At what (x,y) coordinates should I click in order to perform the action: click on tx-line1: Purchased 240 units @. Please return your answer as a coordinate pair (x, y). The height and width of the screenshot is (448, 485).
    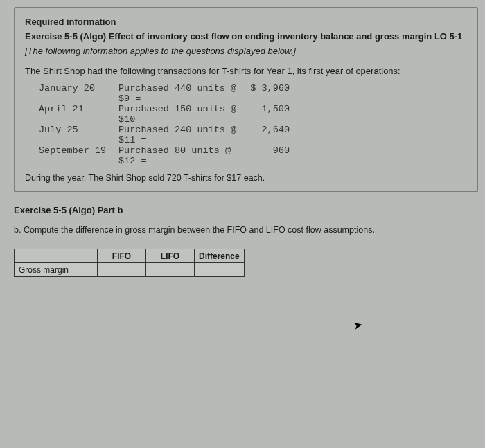
    Looking at the image, I should click on (177, 130).